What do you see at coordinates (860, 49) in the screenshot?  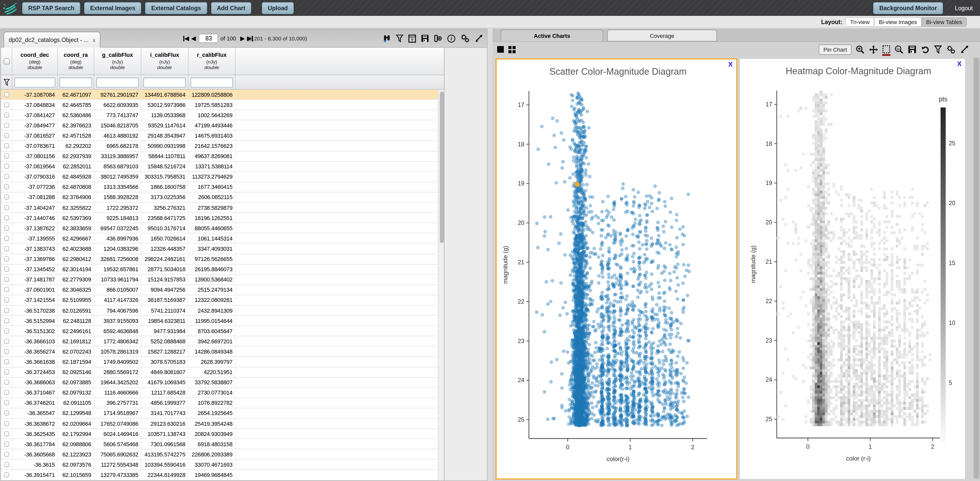 I see `zoom-in-icon` at bounding box center [860, 49].